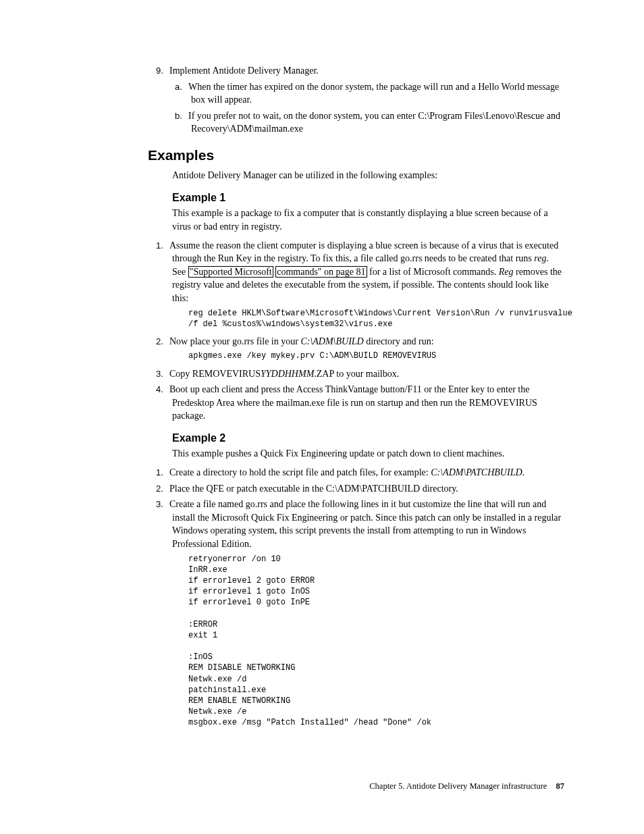 Image resolution: width=644 pixels, height=834 pixels. What do you see at coordinates (231, 271) in the screenshot?
I see `link-supported-ms-1: "Supported Microsoft` at bounding box center [231, 271].